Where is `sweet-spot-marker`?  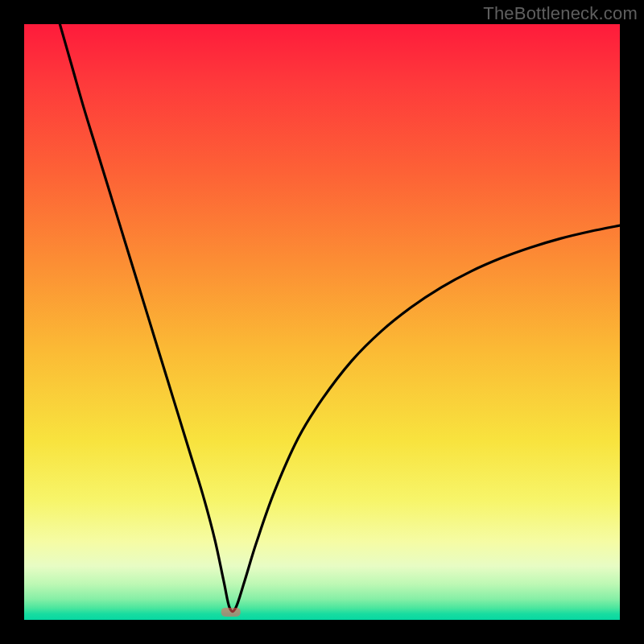
sweet-spot-marker is located at coordinates (231, 612).